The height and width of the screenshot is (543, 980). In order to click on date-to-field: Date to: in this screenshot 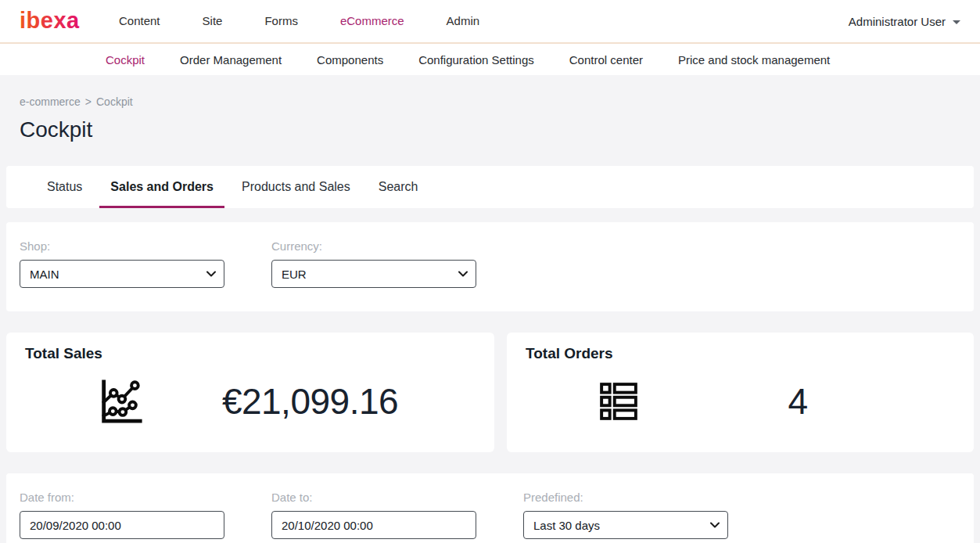, I will do `click(374, 515)`.